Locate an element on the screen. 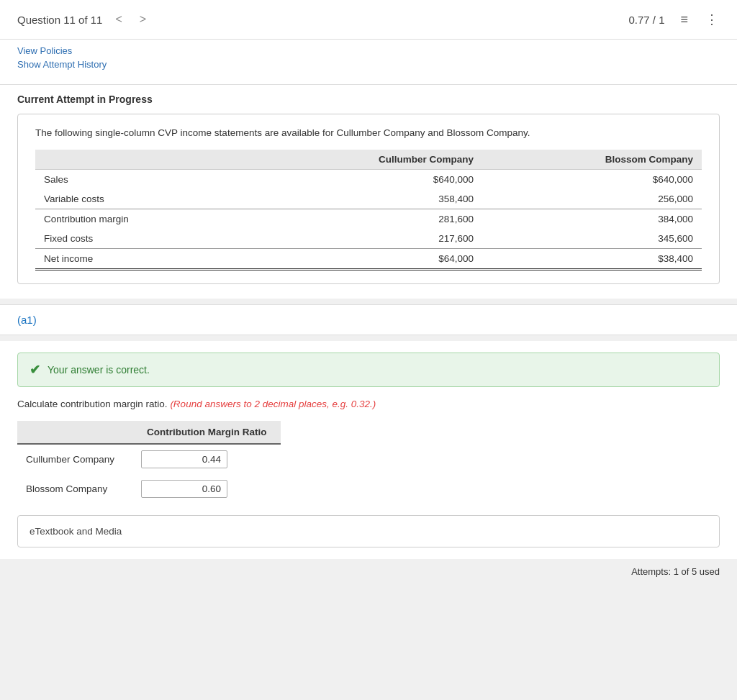 The width and height of the screenshot is (737, 700). instructions-main: Calculate contribution margin ratio. is located at coordinates (92, 404).